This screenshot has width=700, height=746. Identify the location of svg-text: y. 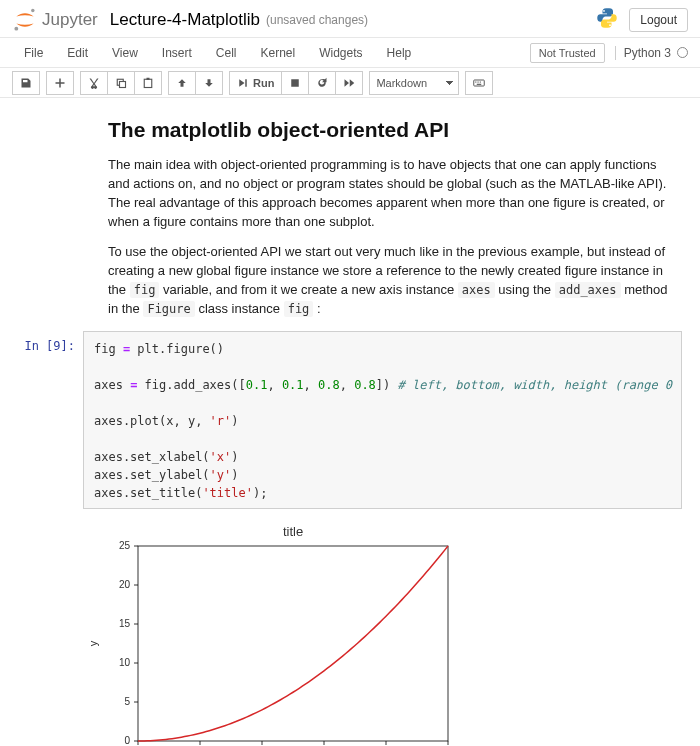
(93, 643).